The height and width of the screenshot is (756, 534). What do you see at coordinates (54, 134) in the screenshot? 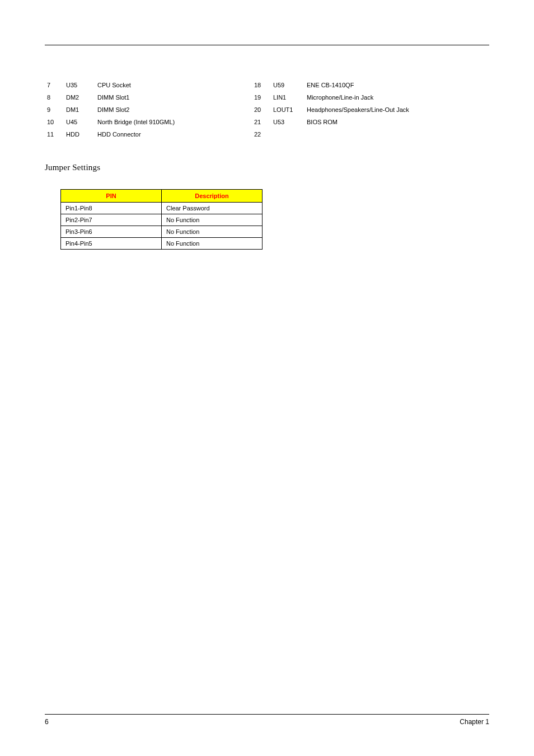
I see `component-num: 11` at bounding box center [54, 134].